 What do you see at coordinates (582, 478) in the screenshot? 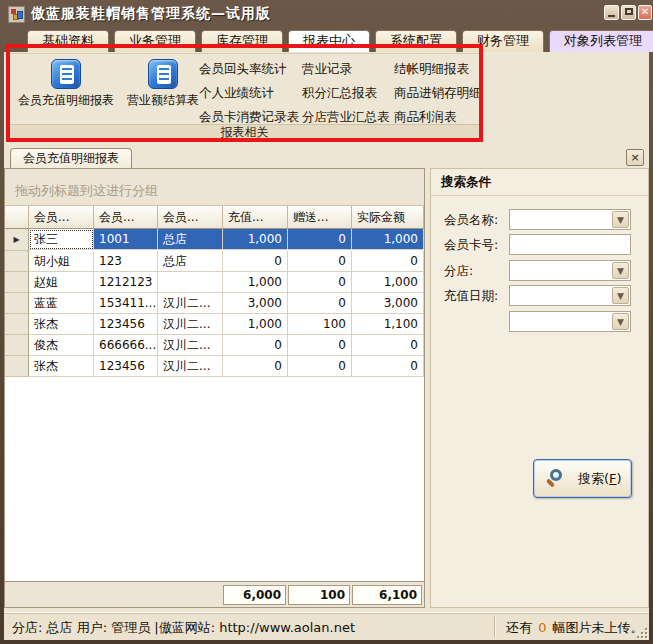
I see `search-button: 搜索(F)` at bounding box center [582, 478].